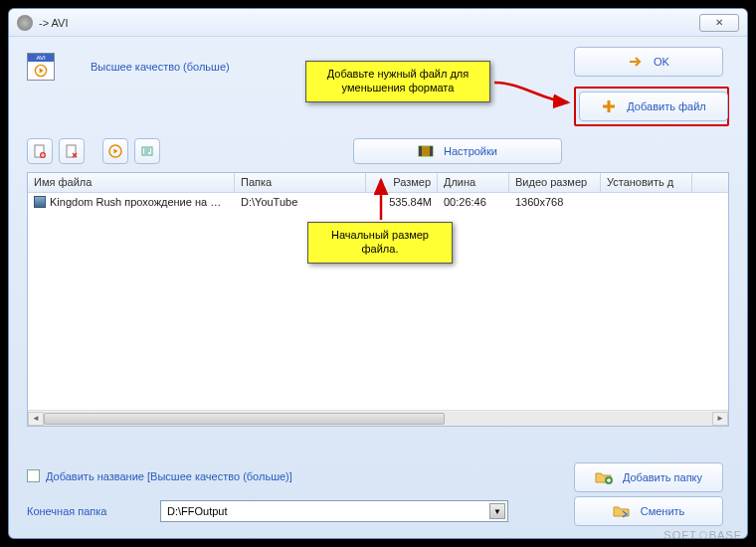 The width and height of the screenshot is (756, 547). I want to click on cell-folder: D:\YouTube, so click(300, 202).